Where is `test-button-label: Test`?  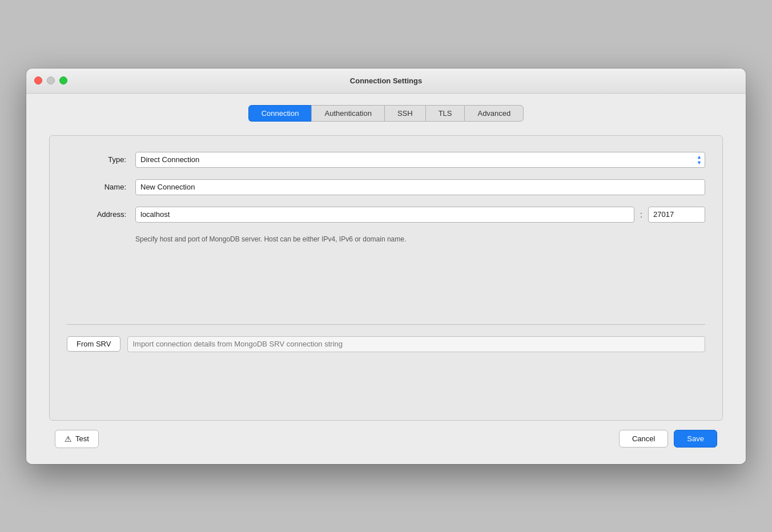 test-button-label: Test is located at coordinates (82, 438).